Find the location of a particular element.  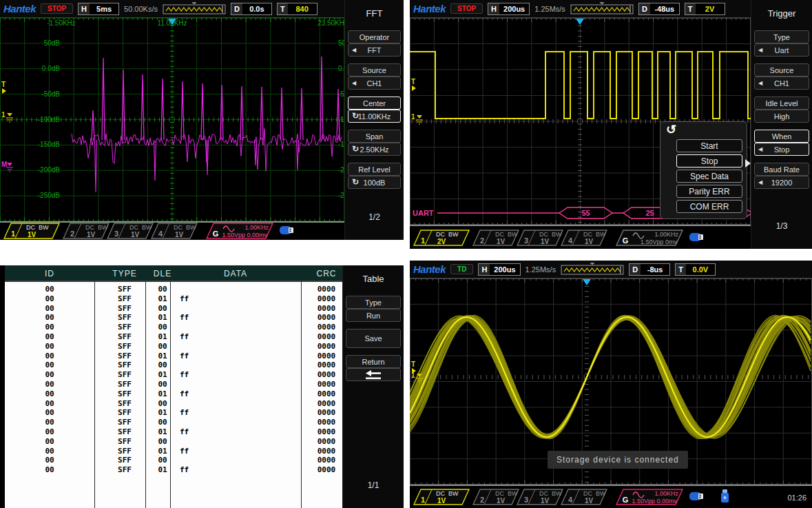

menu-label-ref-level: Ref Level is located at coordinates (375, 170).